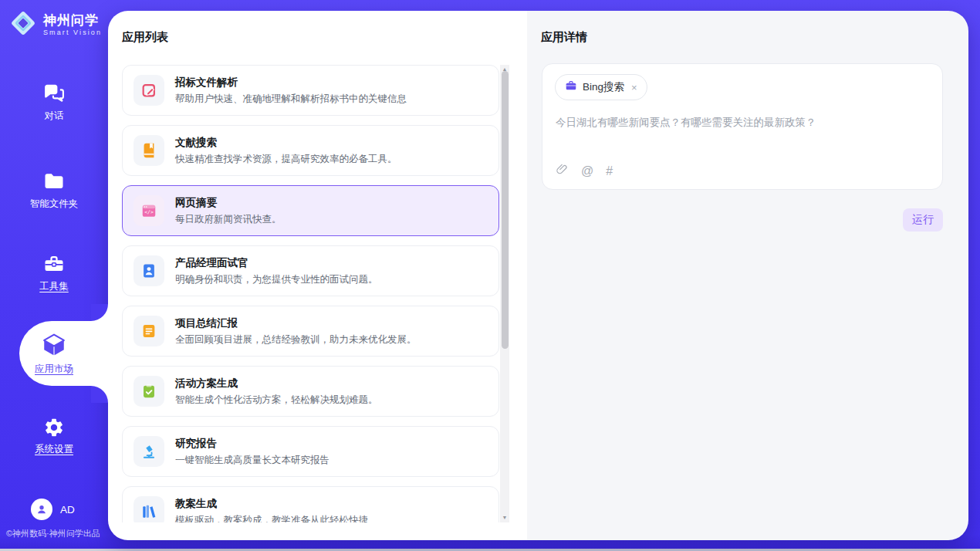 The height and width of the screenshot is (551, 980). What do you see at coordinates (73, 32) in the screenshot?
I see `brand-tagline: Smart Vision` at bounding box center [73, 32].